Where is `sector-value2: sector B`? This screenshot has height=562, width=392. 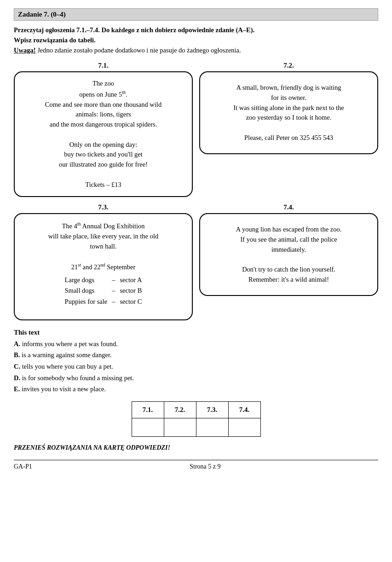 sector-value2: sector B is located at coordinates (131, 291).